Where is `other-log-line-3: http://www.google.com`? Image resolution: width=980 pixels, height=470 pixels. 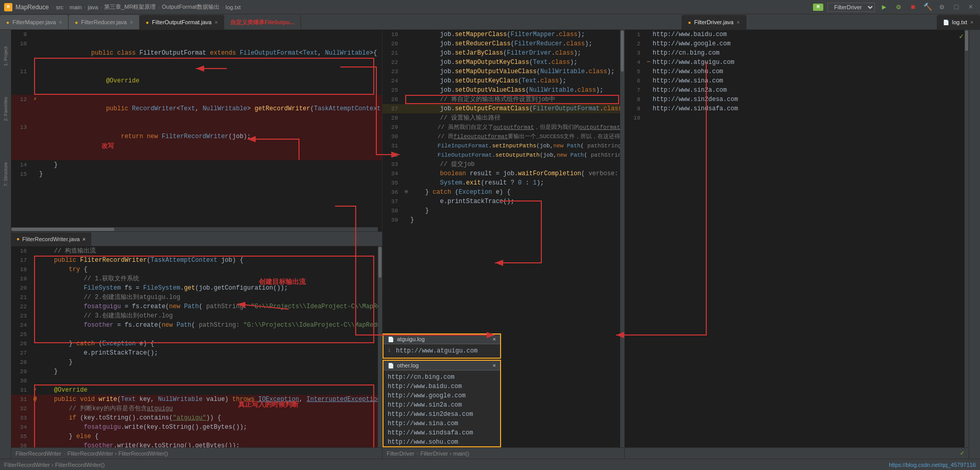 other-log-line-3: http://www.google.com is located at coordinates (442, 396).